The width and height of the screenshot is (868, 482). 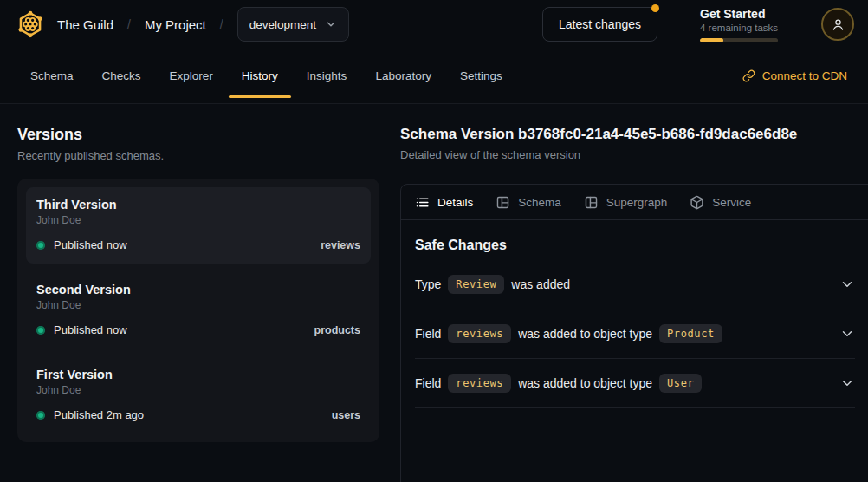 I want to click on version-service-name: products, so click(x=338, y=330).